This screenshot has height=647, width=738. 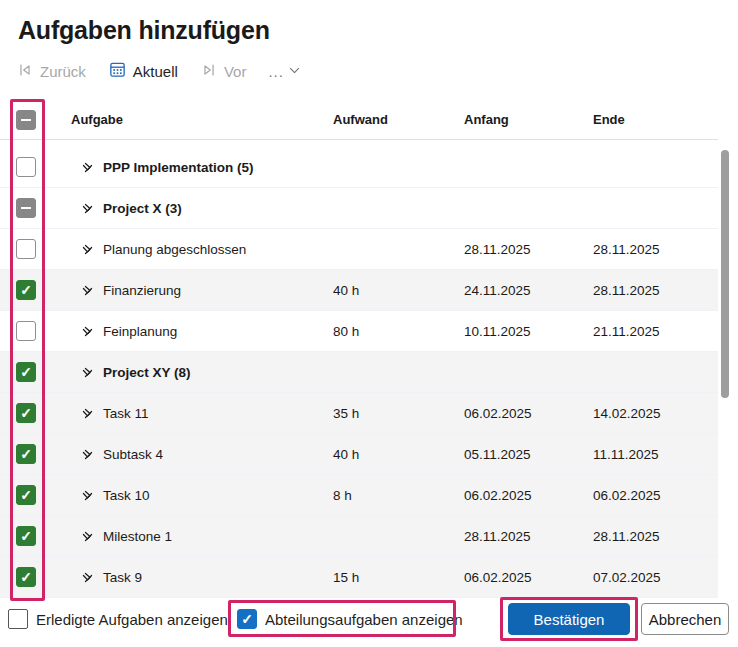 I want to click on task-ende: 11.11.2025, so click(x=656, y=454).